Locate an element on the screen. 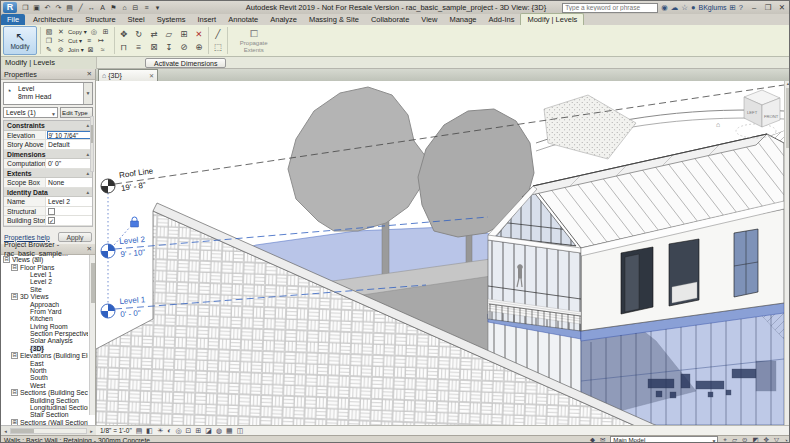 Image resolution: width=790 pixels, height=443 pixels. tab-annotate: Annotate is located at coordinates (243, 20).